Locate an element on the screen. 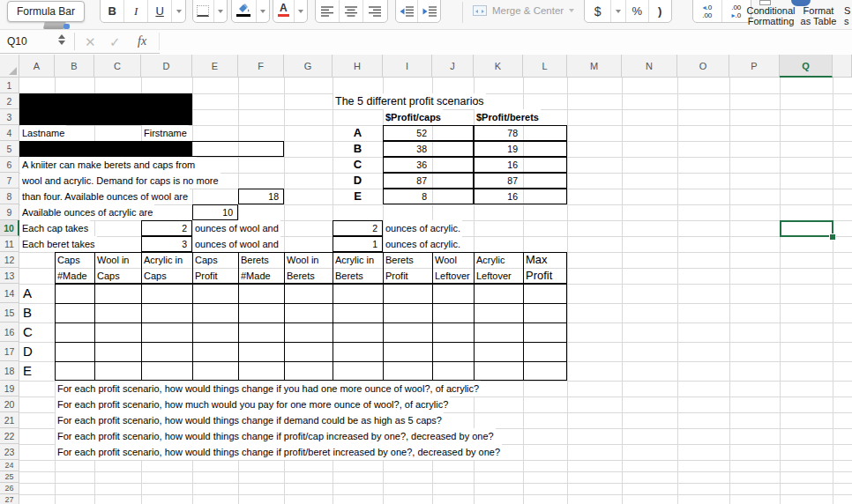 Image resolution: width=852 pixels, height=504 pixels. row-header-14: 14 is located at coordinates (10, 293).